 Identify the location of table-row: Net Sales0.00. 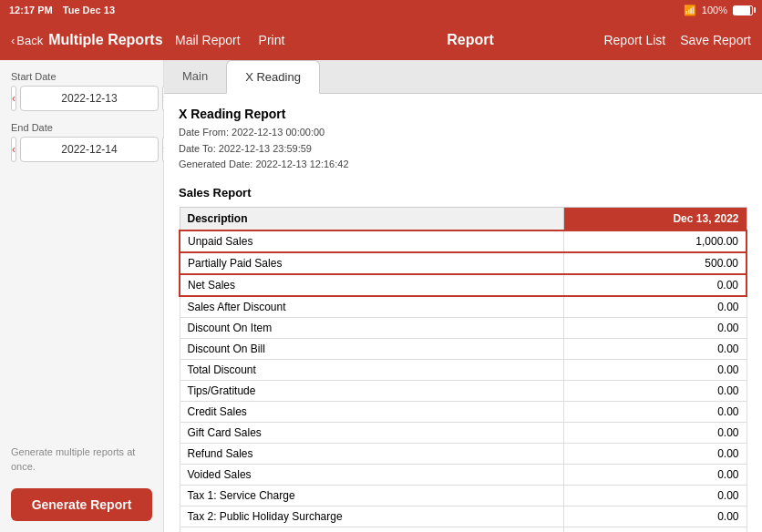
(463, 285).